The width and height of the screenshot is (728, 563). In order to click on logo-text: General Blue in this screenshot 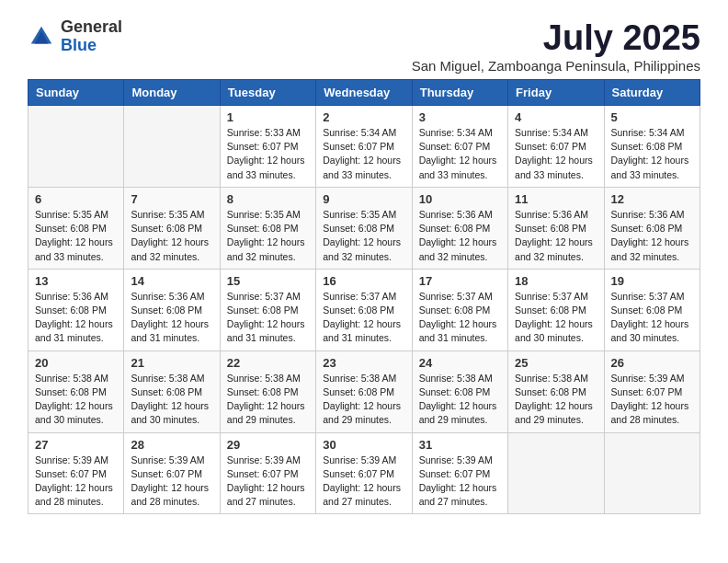, I will do `click(92, 37)`.